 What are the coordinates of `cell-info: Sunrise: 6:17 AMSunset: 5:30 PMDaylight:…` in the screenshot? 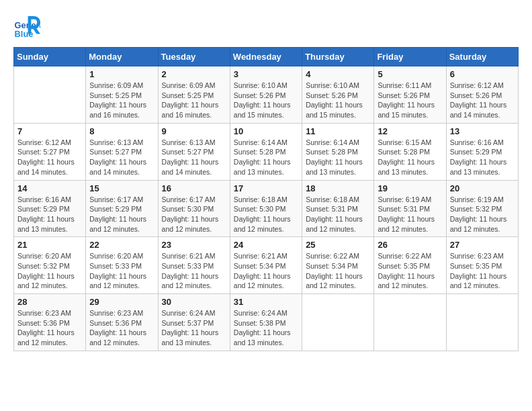 It's located at (194, 215).